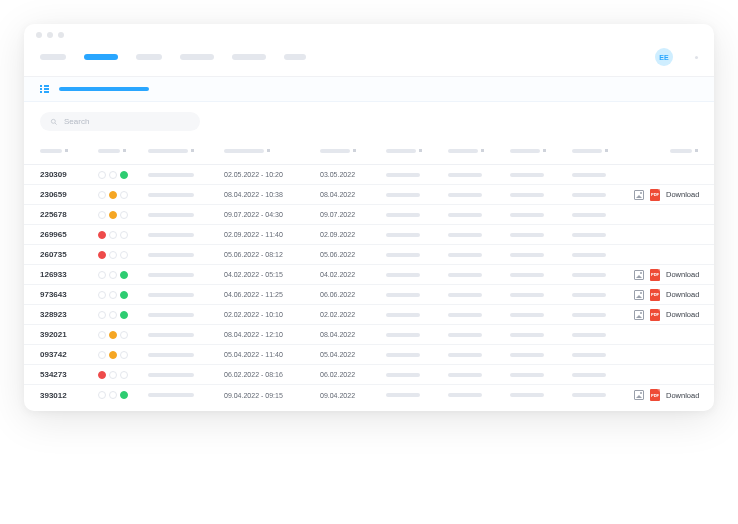 Image resolution: width=738 pixels, height=524 pixels. What do you see at coordinates (350, 174) in the screenshot?
I see `row-date: 03.05.2022` at bounding box center [350, 174].